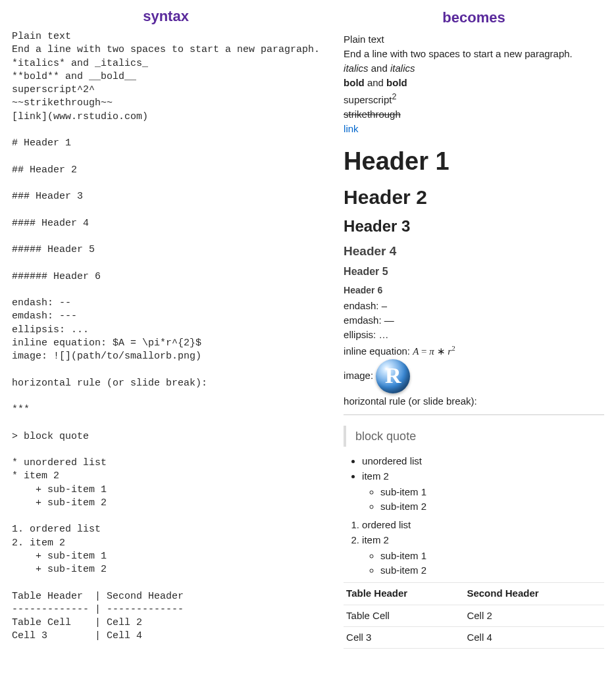 The image size is (616, 675). I want to click on rendered-link: link, so click(351, 129).